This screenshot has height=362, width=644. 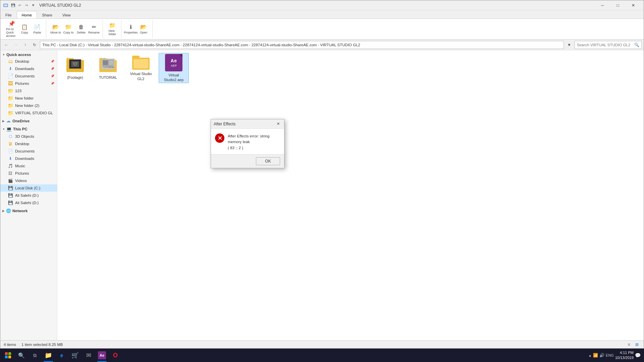 I want to click on sidebar-item-videos: 🎬 Videos, so click(x=29, y=181).